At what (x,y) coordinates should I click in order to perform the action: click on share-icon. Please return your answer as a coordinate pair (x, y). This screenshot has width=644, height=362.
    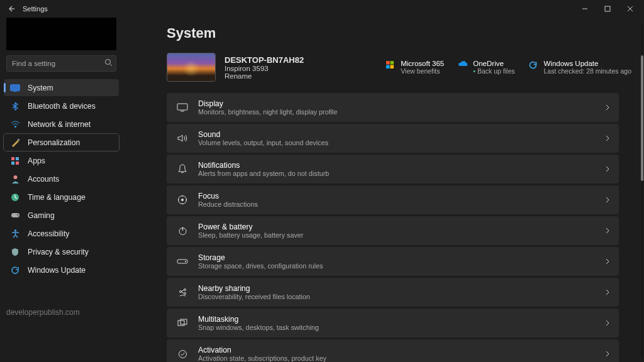
    Looking at the image, I should click on (182, 293).